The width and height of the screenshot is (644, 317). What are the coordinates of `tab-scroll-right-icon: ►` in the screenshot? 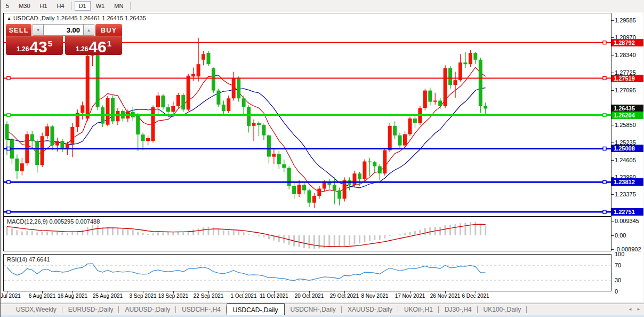 It's located at (639, 310).